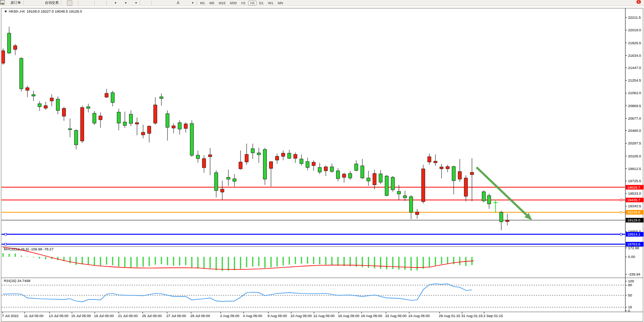 This screenshot has width=644, height=322. What do you see at coordinates (634, 93) in the screenshot?
I see `price-tick-label: 21062.0` at bounding box center [634, 93].